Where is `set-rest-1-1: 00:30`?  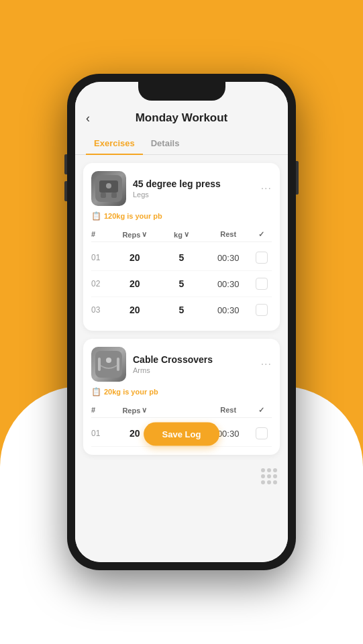 set-rest-1-1: 00:30 is located at coordinates (228, 258).